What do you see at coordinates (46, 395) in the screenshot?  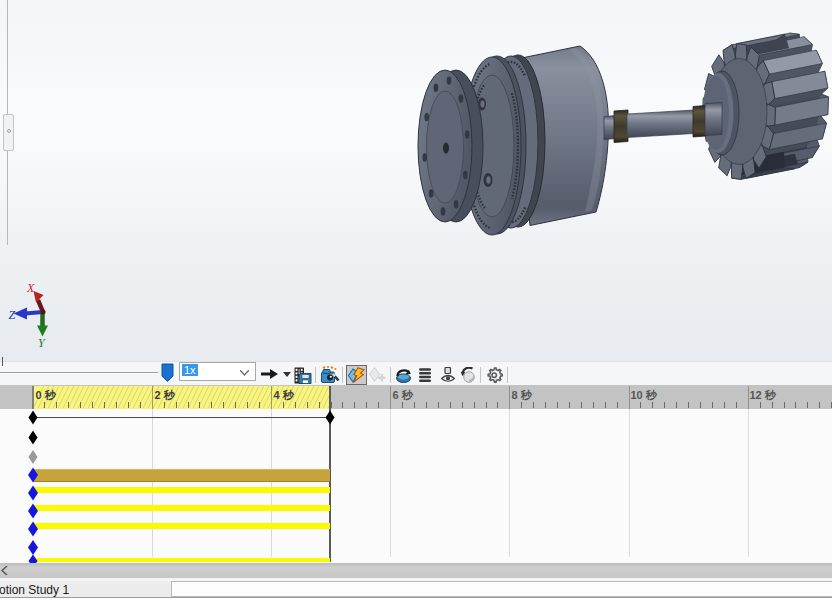 I see `svg-text: 0 秒` at bounding box center [46, 395].